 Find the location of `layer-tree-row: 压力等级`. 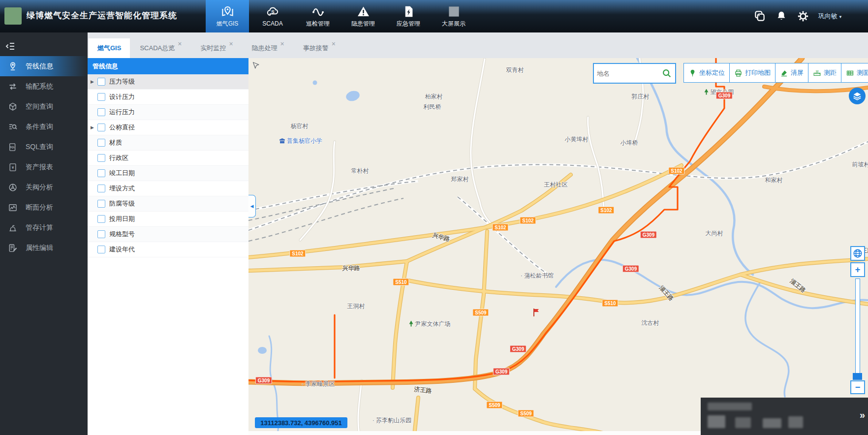

layer-tree-row: 压力等级 is located at coordinates (168, 82).